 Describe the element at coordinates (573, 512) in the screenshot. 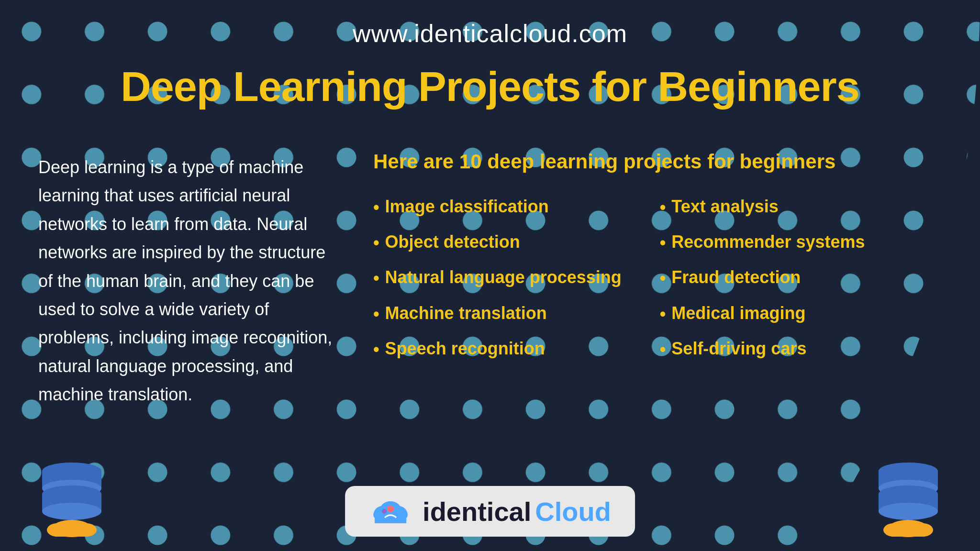

I see `logo-name-cloud: Cloud` at that location.